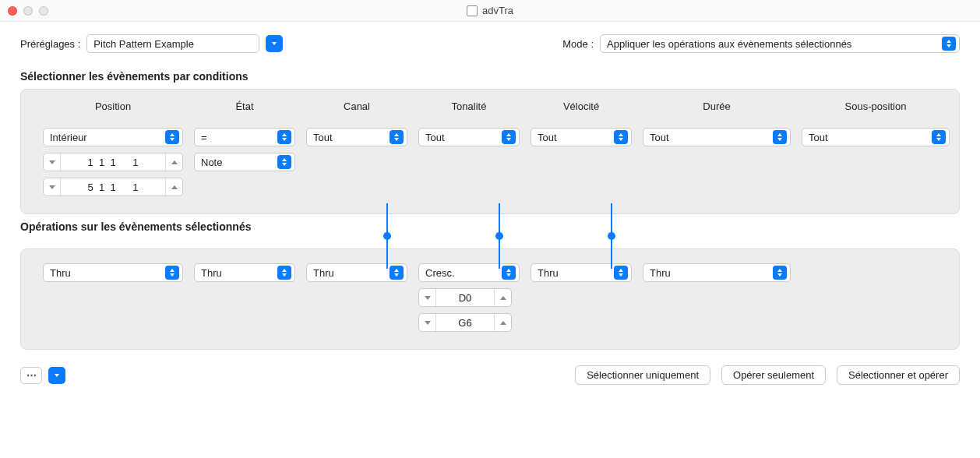 This screenshot has height=458, width=980. I want to click on pitch-op-value: Cresc., so click(440, 273).